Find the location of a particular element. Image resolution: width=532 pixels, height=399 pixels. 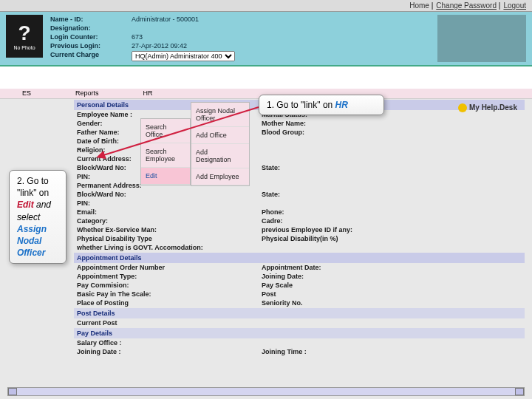

logout-link: Logout is located at coordinates (514, 6).